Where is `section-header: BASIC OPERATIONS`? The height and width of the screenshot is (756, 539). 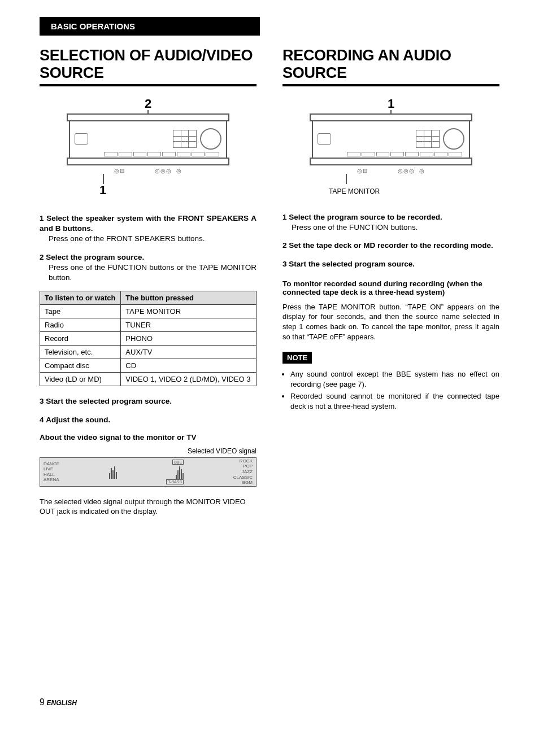
section-header: BASIC OPERATIONS is located at coordinates (150, 26).